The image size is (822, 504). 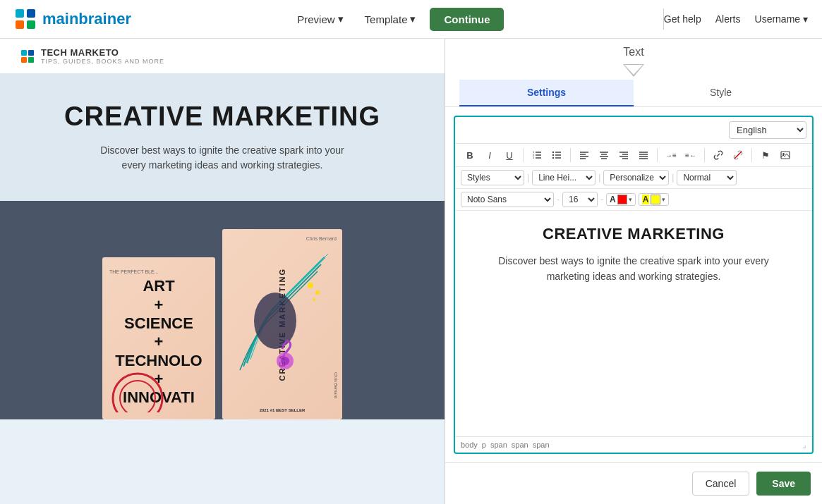 What do you see at coordinates (387, 20) in the screenshot?
I see `template-label: Template` at bounding box center [387, 20].